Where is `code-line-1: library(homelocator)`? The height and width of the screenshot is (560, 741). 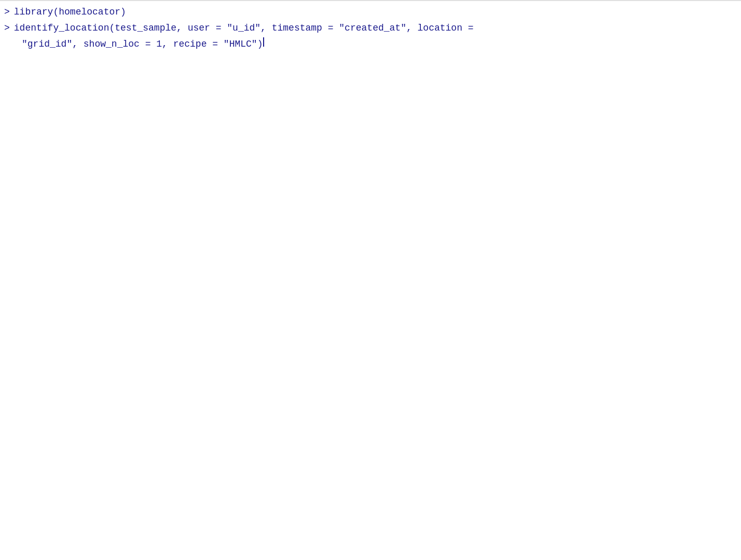
code-line-1: library(homelocator) is located at coordinates (70, 12).